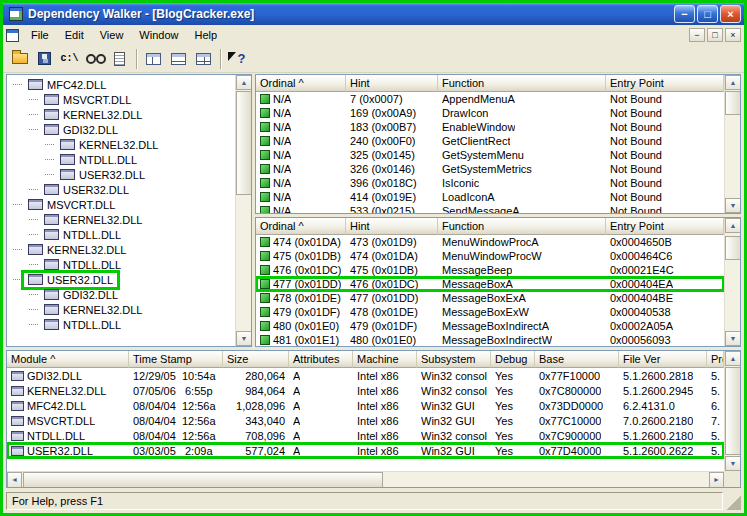 The image size is (747, 516). What do you see at coordinates (513, 360) in the screenshot?
I see `column-header-debug: Debug` at bounding box center [513, 360].